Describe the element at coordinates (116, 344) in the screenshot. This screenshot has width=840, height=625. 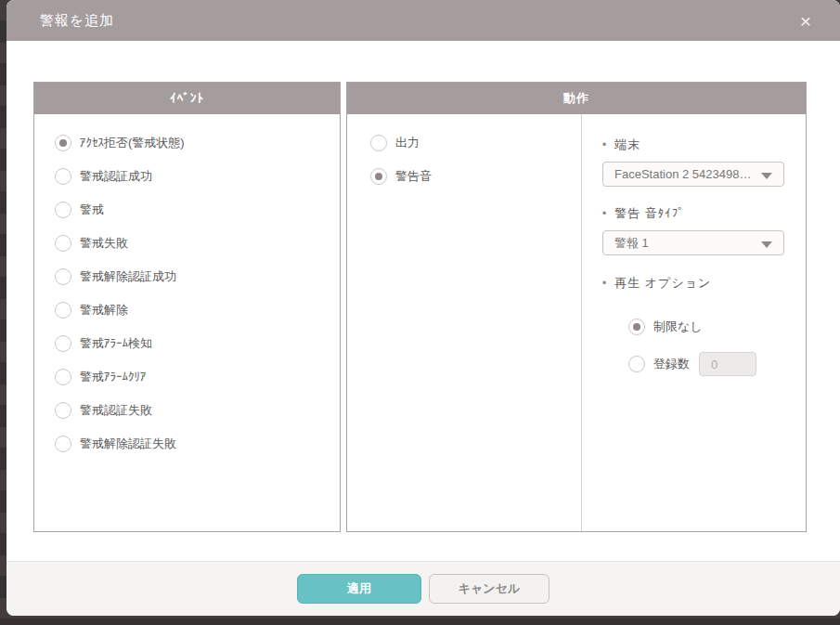
I see `event-option-6-label: 警戒ｱﾗｰﾑ検知` at that location.